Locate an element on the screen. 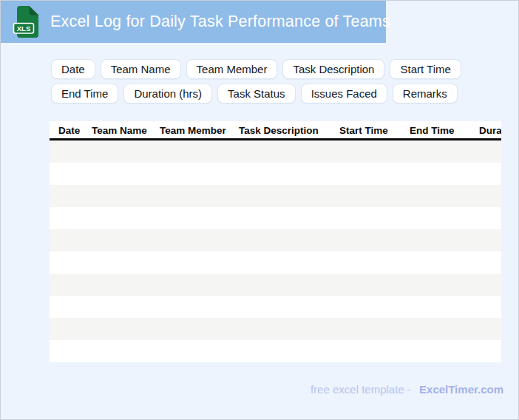 This screenshot has width=519, height=420. field-chip: Remarks is located at coordinates (425, 93).